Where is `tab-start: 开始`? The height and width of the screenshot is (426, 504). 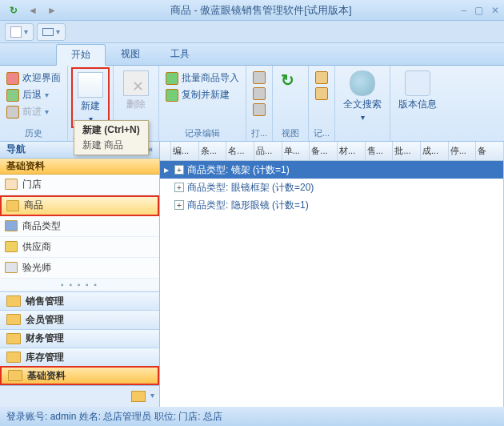
tab-start: 开始 is located at coordinates (81, 54).